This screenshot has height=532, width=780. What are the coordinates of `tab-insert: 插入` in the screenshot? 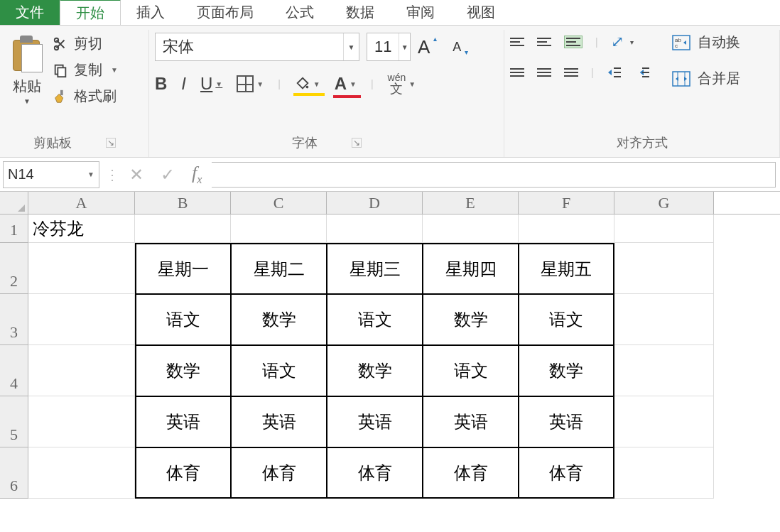 It's located at (151, 13).